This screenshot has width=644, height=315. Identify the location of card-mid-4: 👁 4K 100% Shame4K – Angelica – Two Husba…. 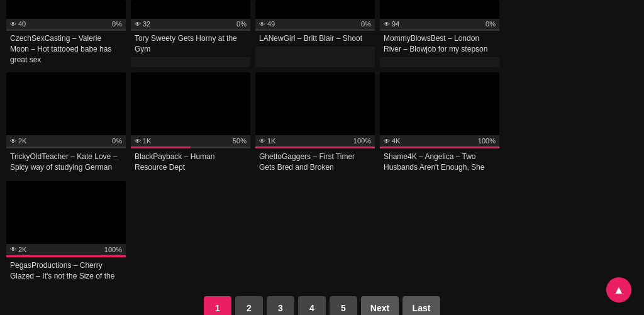
(440, 124).